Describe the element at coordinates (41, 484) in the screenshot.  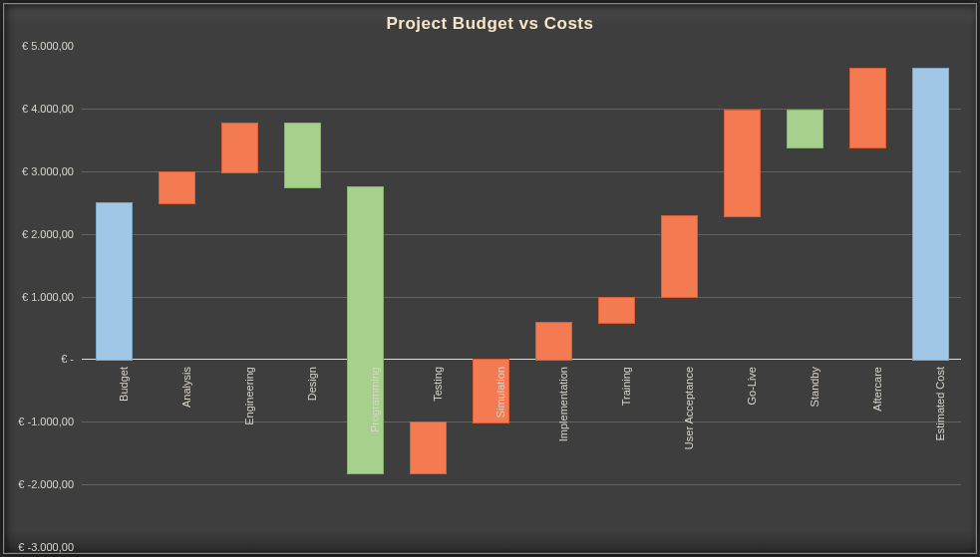
I see `y-tick-label: € -2.000,00` at that location.